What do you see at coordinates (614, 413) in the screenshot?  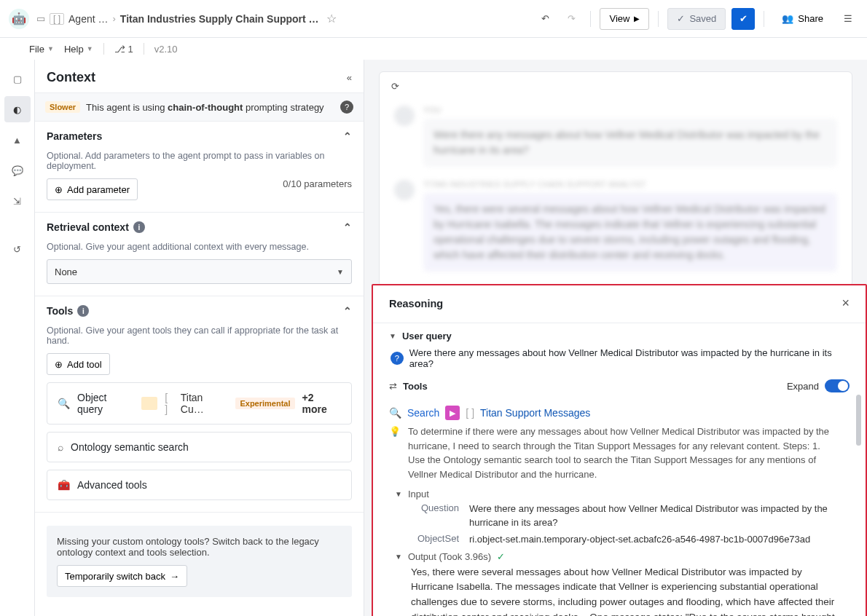 I see `tool-search-line: 🔍 Search ▶ [ ] Titan Support Messages` at bounding box center [614, 413].